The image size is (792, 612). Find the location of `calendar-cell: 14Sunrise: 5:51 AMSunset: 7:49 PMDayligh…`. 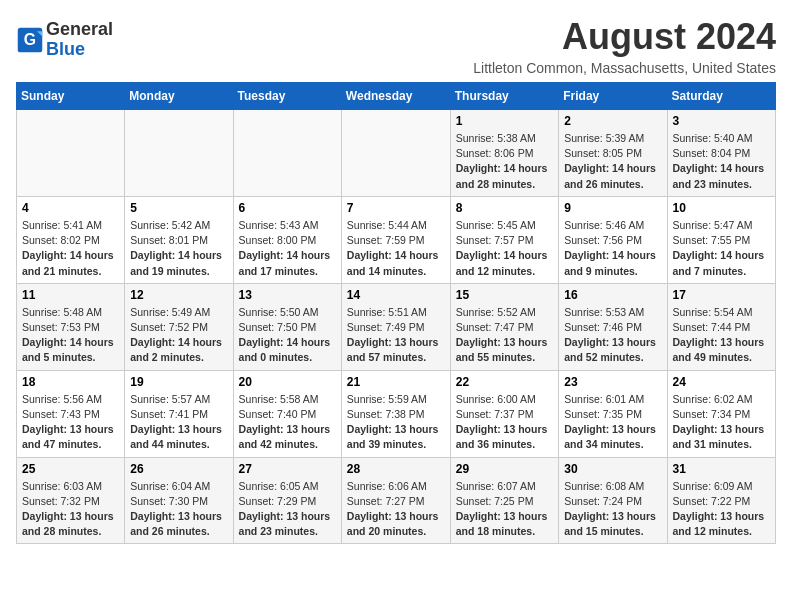

calendar-cell: 14Sunrise: 5:51 AMSunset: 7:49 PMDayligh… is located at coordinates (396, 326).